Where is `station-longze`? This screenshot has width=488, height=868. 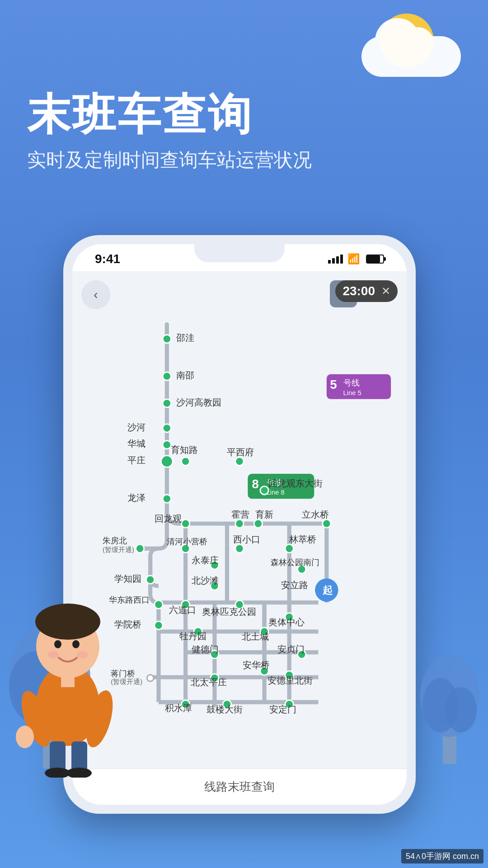 station-longze is located at coordinates (167, 499).